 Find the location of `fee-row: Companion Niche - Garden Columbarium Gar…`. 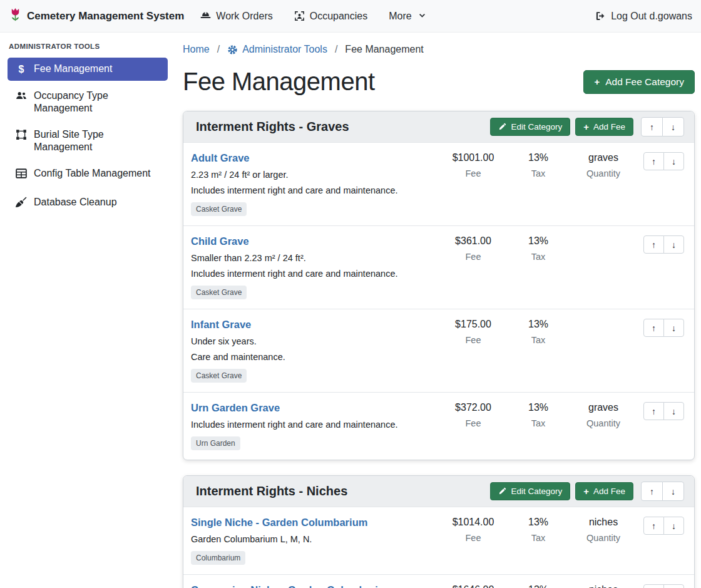

fee-row: Companion Niche - Garden Columbarium Gar… is located at coordinates (439, 581).